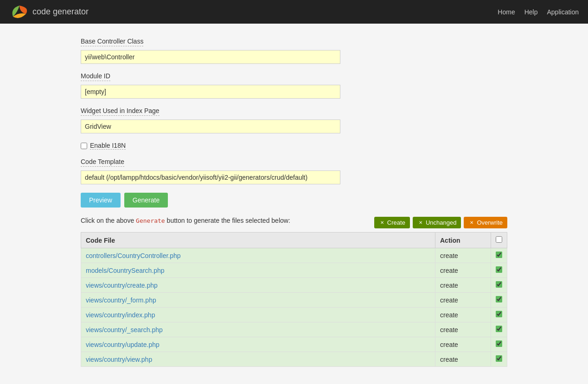 The width and height of the screenshot is (588, 384). I want to click on file-cell: controllers/CountryController.php, so click(258, 256).